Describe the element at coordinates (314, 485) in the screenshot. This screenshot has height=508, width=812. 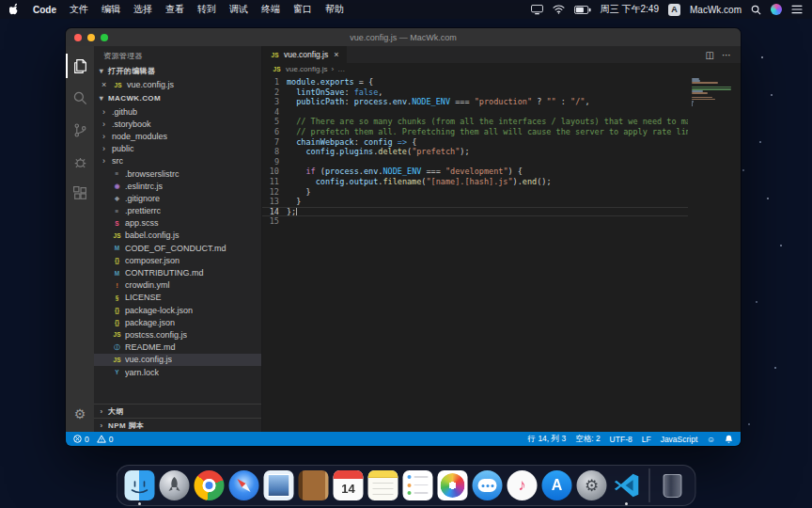
I see `dock-contacts-icon` at that location.